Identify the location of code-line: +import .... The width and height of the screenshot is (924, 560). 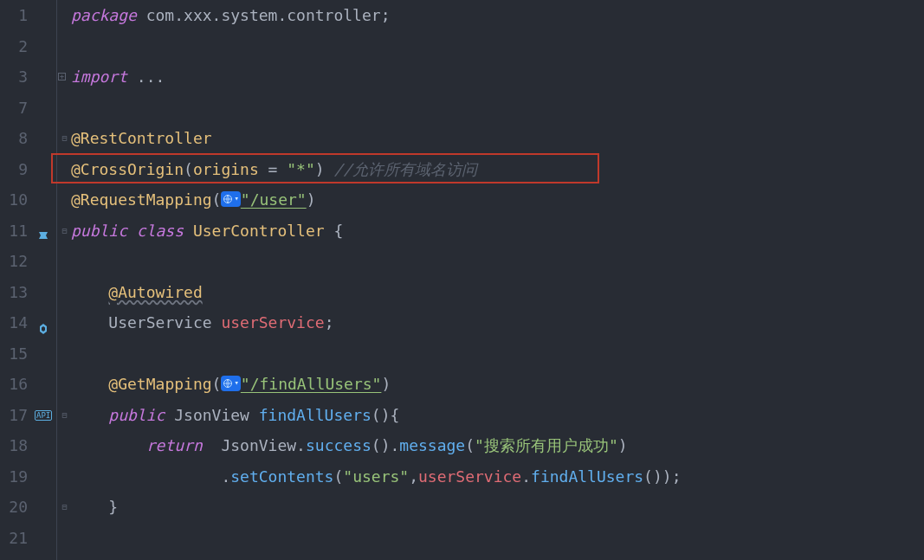
(497, 77).